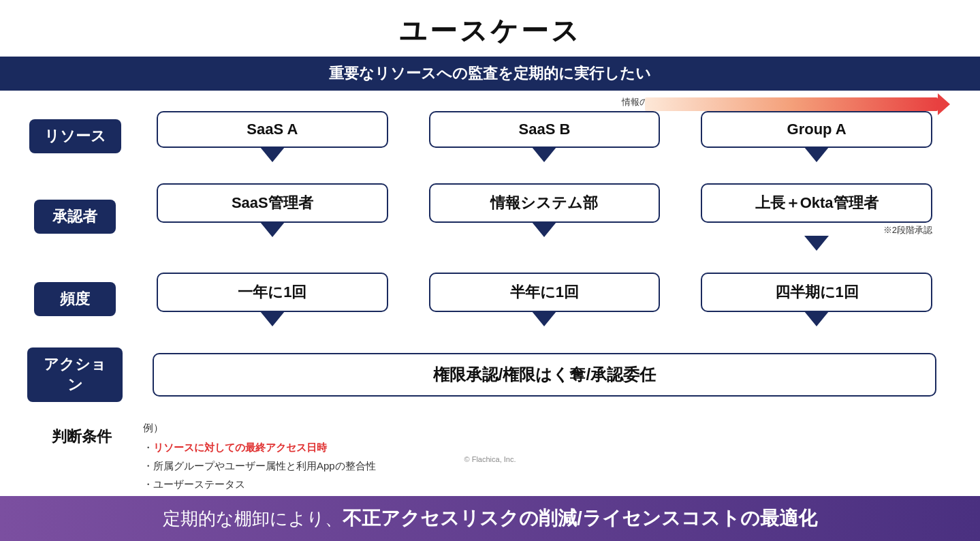 The width and height of the screenshot is (980, 541). I want to click on bottom-banner-prefix: 定期的な棚卸により、, so click(253, 519).